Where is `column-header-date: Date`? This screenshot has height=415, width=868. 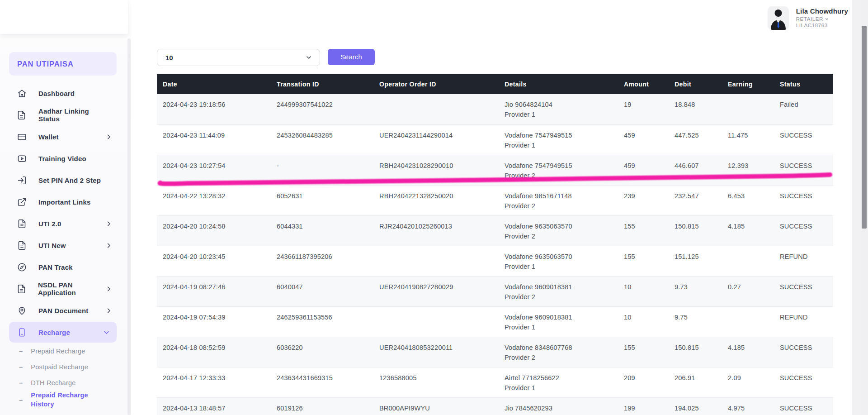 column-header-date: Date is located at coordinates (214, 84).